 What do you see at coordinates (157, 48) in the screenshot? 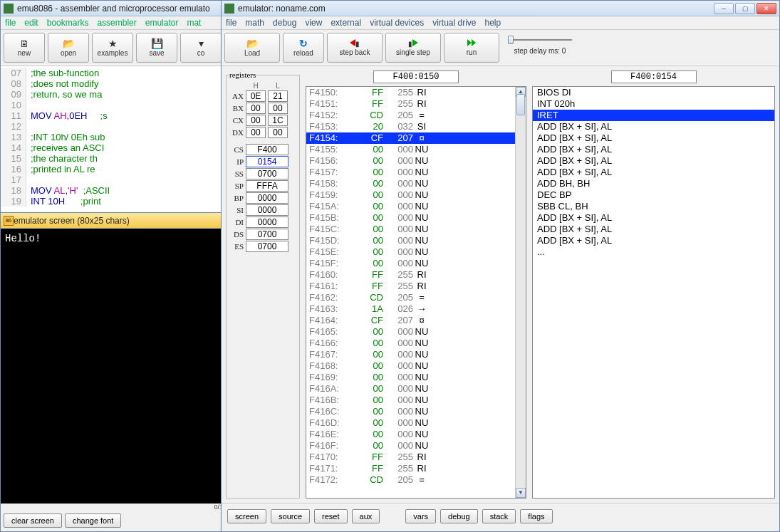
I see `save-button: 💾save` at bounding box center [157, 48].